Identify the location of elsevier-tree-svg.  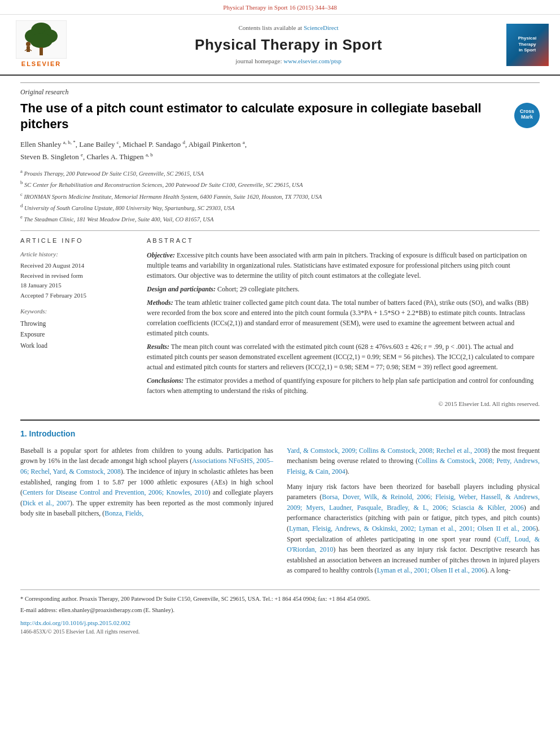
(41, 40).